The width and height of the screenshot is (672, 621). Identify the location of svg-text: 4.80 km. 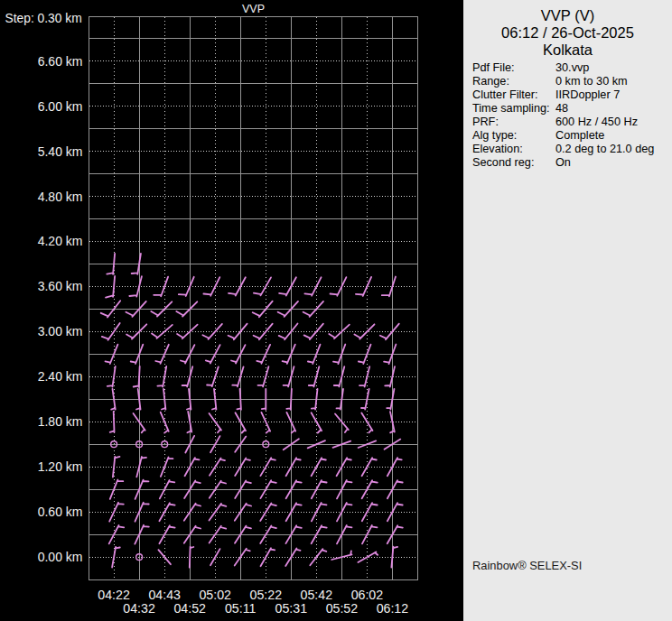
(61, 197).